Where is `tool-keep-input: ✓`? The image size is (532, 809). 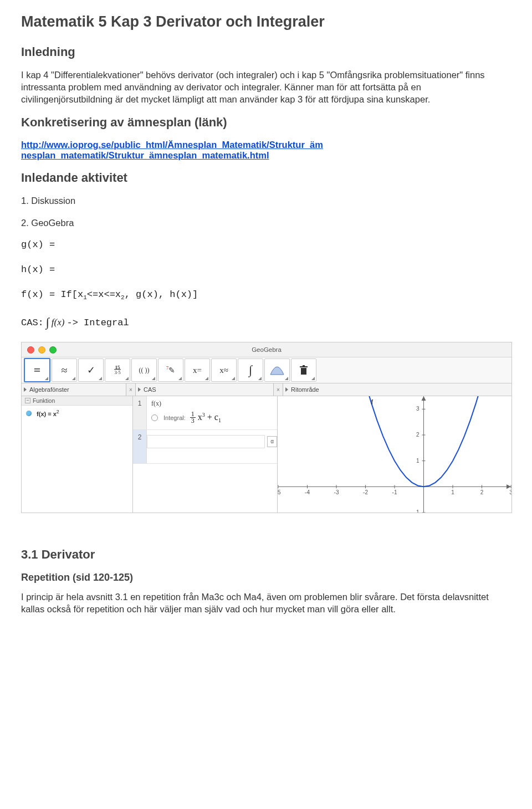 tool-keep-input: ✓ is located at coordinates (91, 370).